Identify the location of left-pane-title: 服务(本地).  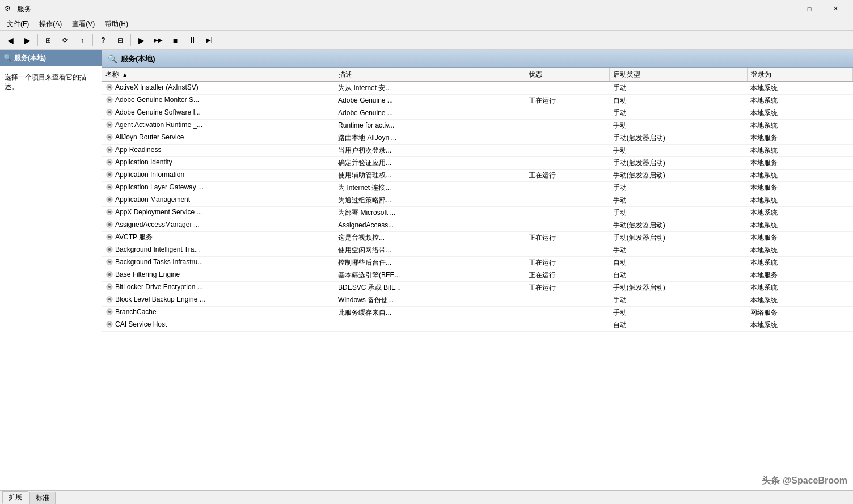
(30, 58).